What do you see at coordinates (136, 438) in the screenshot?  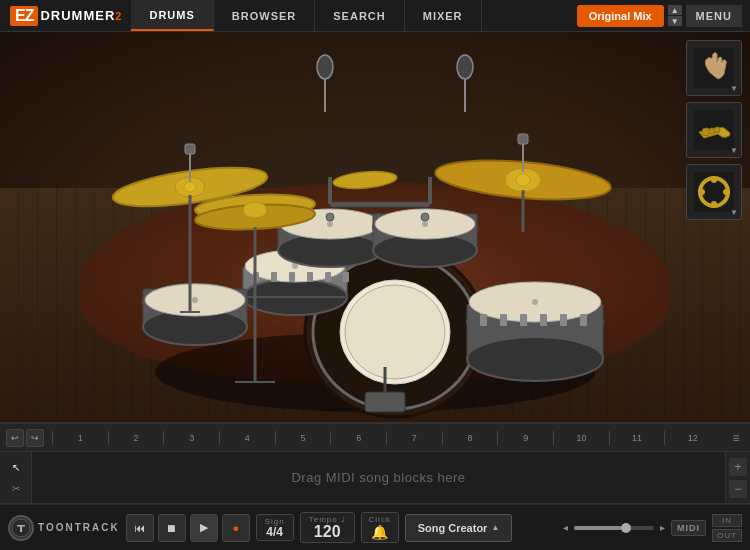 I see `ruler-mark-2: 2` at bounding box center [136, 438].